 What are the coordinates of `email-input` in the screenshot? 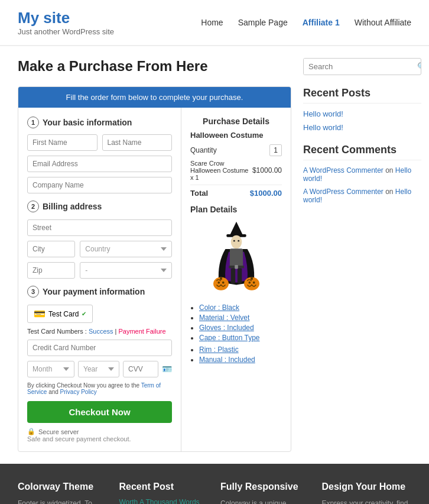 It's located at (99, 164).